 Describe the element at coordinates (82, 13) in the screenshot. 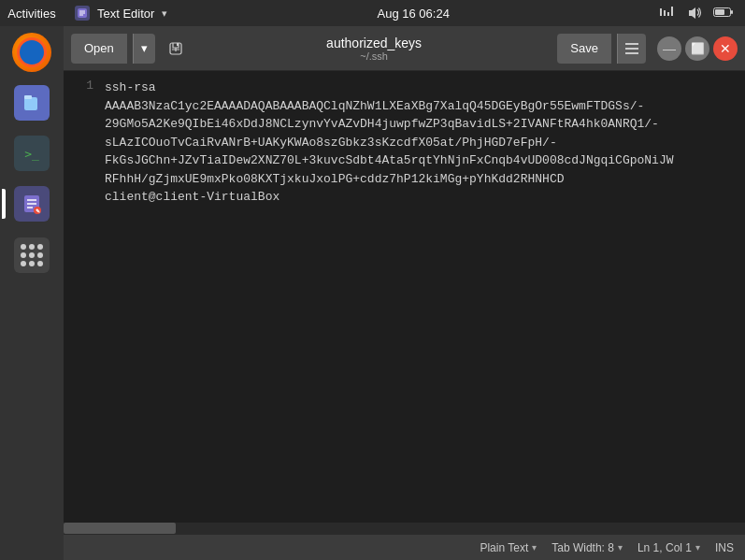

I see `app-icon-small` at that location.